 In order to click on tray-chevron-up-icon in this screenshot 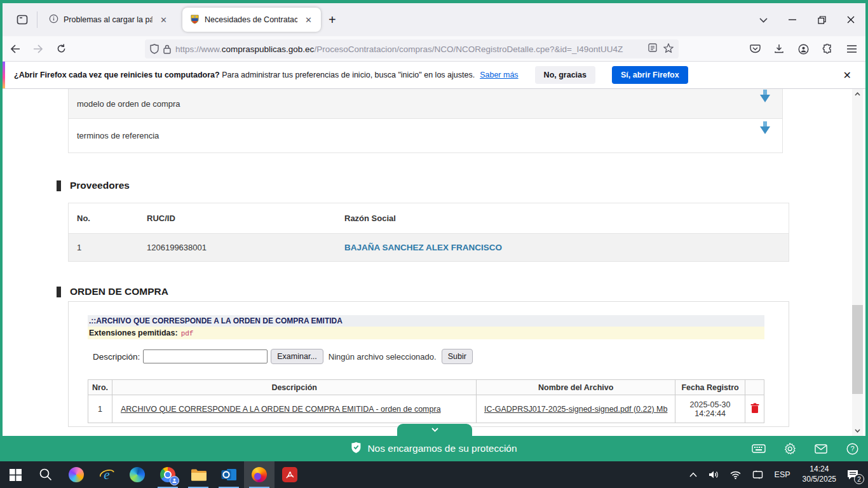, I will do `click(693, 475)`.